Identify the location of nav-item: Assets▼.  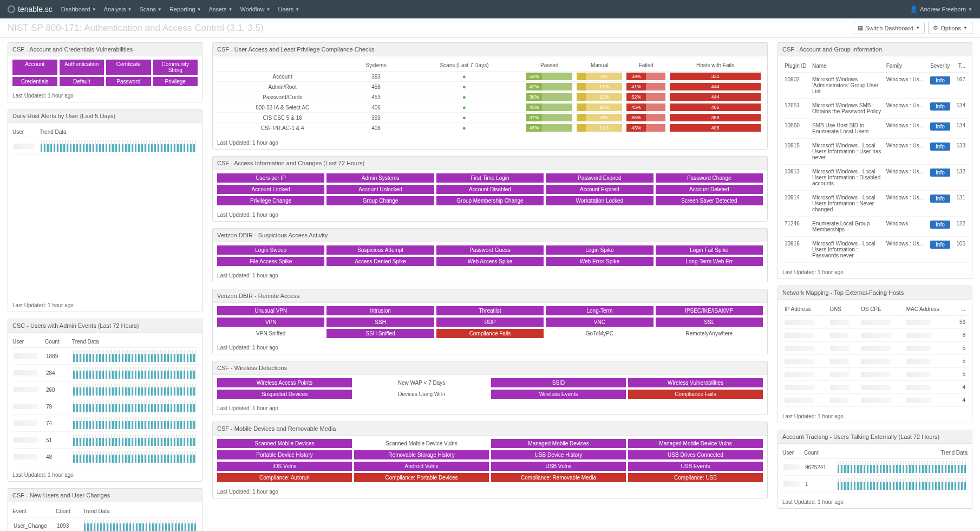
(221, 9).